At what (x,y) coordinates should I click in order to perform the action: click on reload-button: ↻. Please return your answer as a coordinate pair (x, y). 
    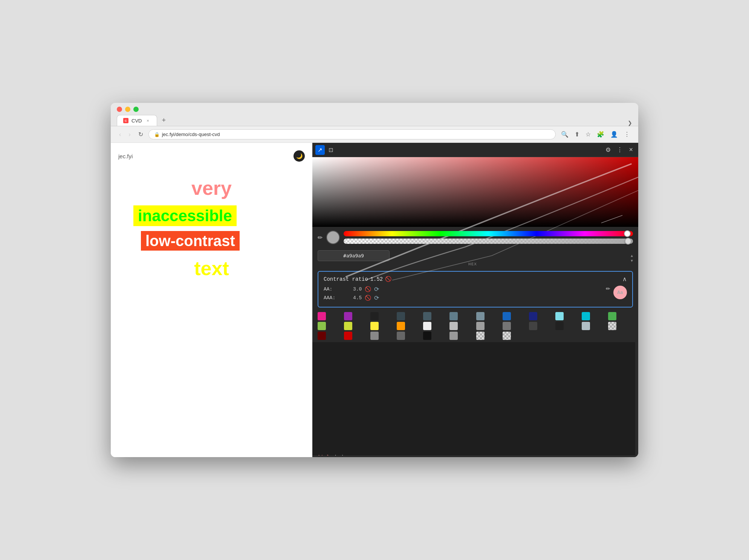
    Looking at the image, I should click on (141, 134).